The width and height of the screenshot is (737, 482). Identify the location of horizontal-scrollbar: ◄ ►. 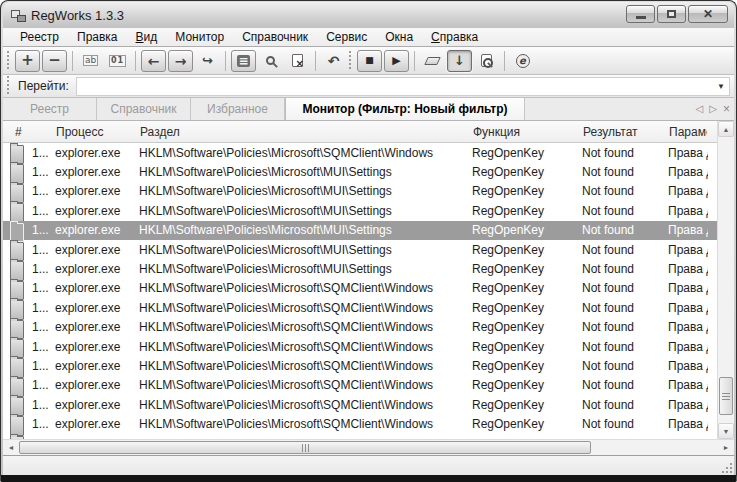
(368, 447).